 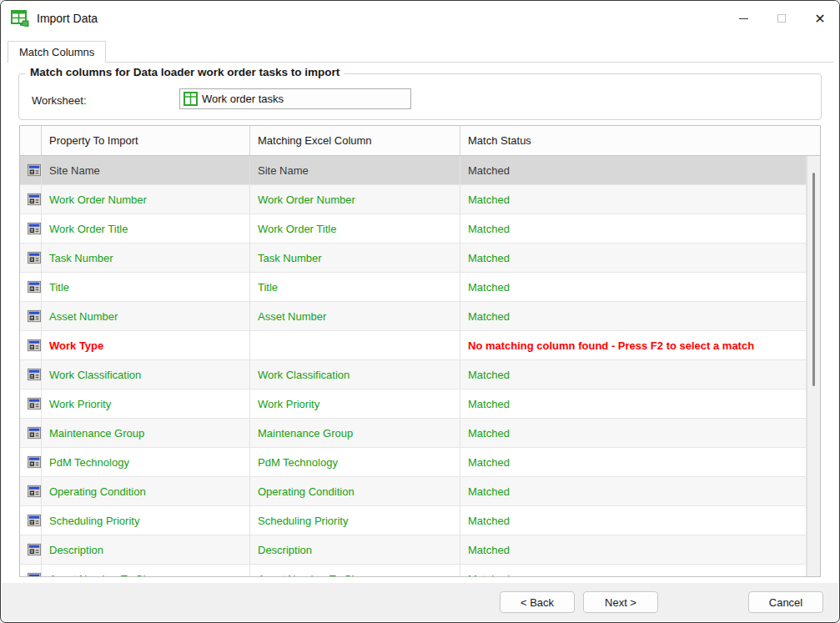 What do you see at coordinates (414, 434) in the screenshot?
I see `table-row: Maintenance GroupMaintenance GroupMatche…` at bounding box center [414, 434].